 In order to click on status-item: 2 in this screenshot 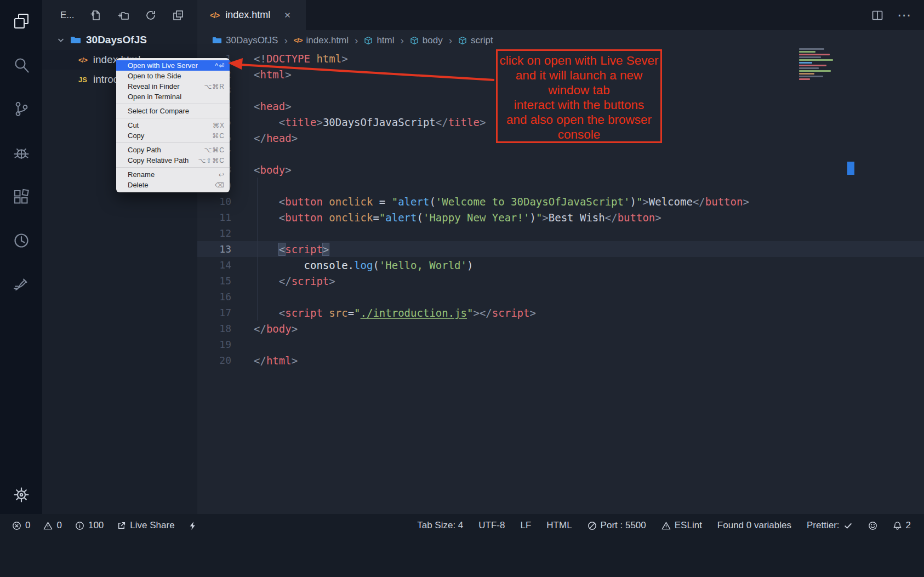, I will do `click(902, 525)`.